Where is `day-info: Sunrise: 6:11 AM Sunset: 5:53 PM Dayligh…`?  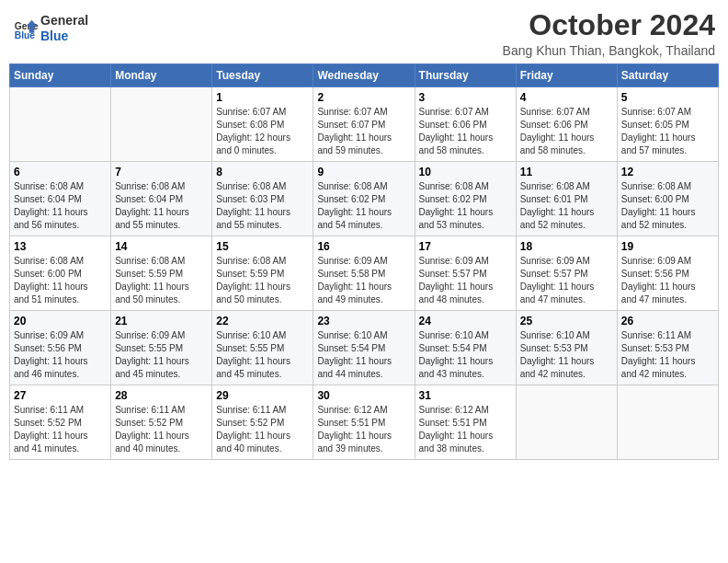 day-info: Sunrise: 6:11 AM Sunset: 5:53 PM Dayligh… is located at coordinates (667, 355).